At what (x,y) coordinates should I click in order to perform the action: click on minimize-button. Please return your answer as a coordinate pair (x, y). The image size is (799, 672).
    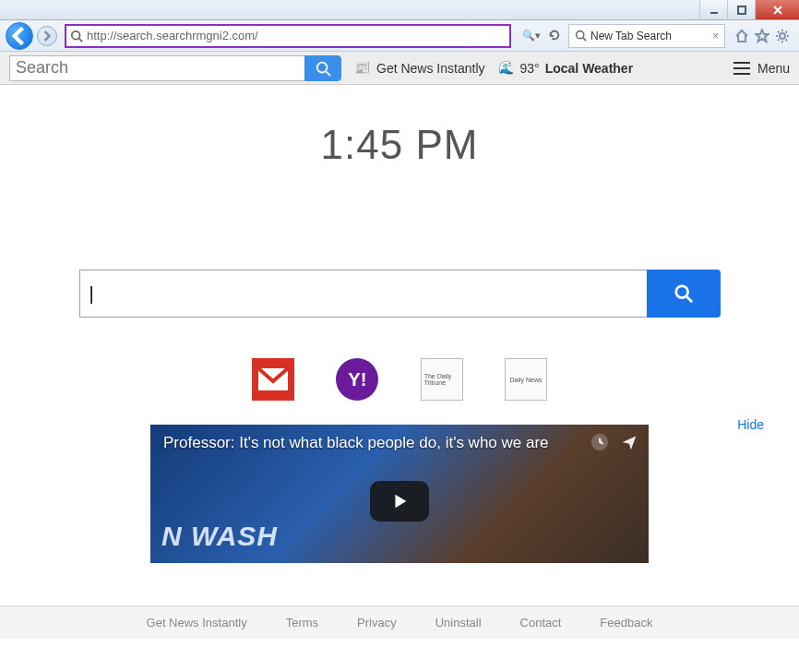
    Looking at the image, I should click on (713, 9).